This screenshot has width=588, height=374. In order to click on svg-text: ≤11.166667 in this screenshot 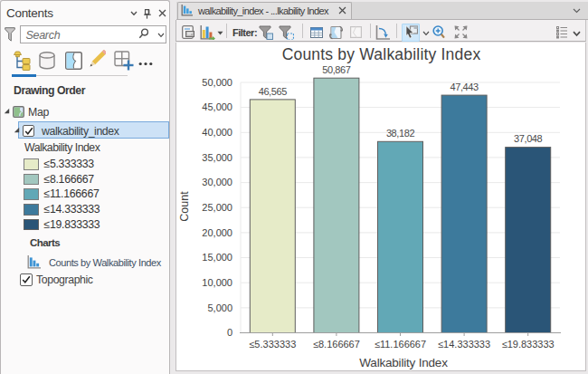, I will do `click(400, 344)`.